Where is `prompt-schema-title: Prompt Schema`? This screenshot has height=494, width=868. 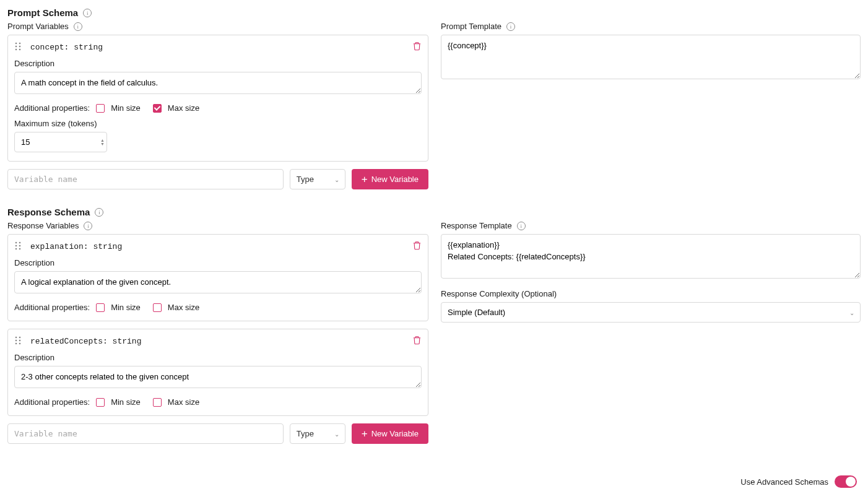
prompt-schema-title: Prompt Schema is located at coordinates (43, 12).